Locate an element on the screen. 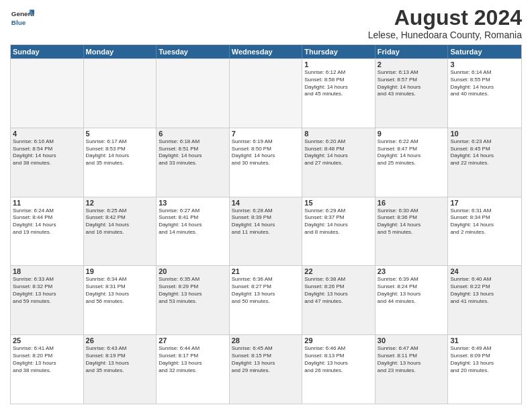 The height and width of the screenshot is (411, 532). calendar-day-4: 4Sunrise: 6:16 AM Sunset: 8:54 PM Daylig… is located at coordinates (47, 163).